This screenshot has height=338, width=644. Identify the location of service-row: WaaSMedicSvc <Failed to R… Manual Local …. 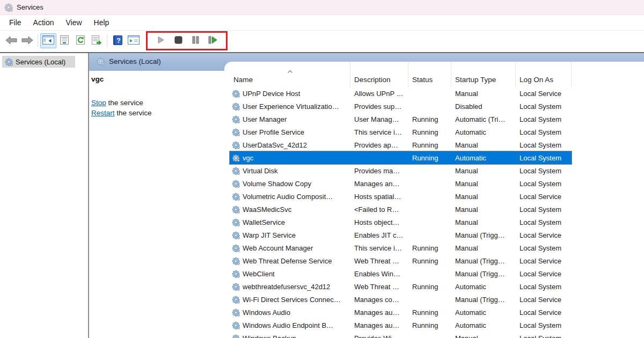
(400, 209).